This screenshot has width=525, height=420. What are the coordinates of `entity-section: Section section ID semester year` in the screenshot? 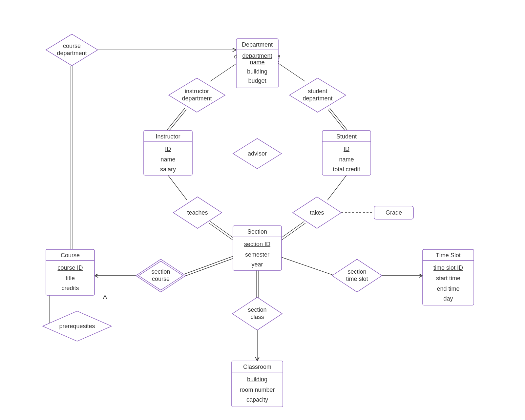 It's located at (257, 248).